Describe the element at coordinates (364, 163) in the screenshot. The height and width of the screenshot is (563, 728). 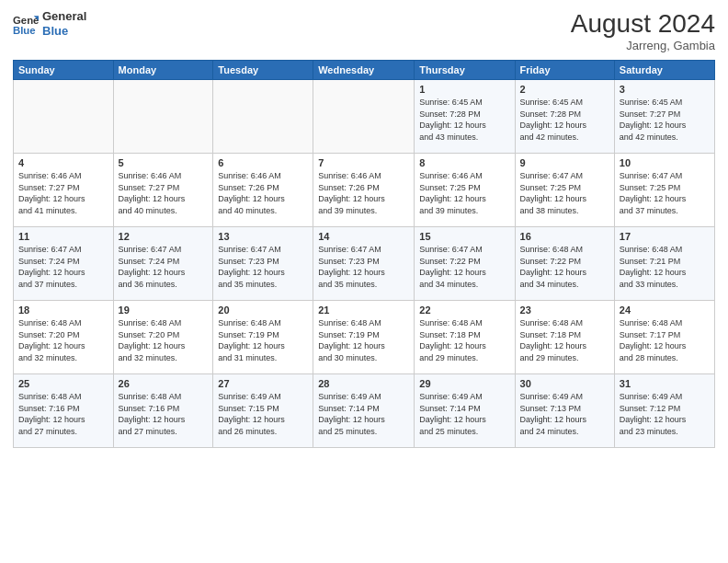
I see `day-number: 7` at that location.